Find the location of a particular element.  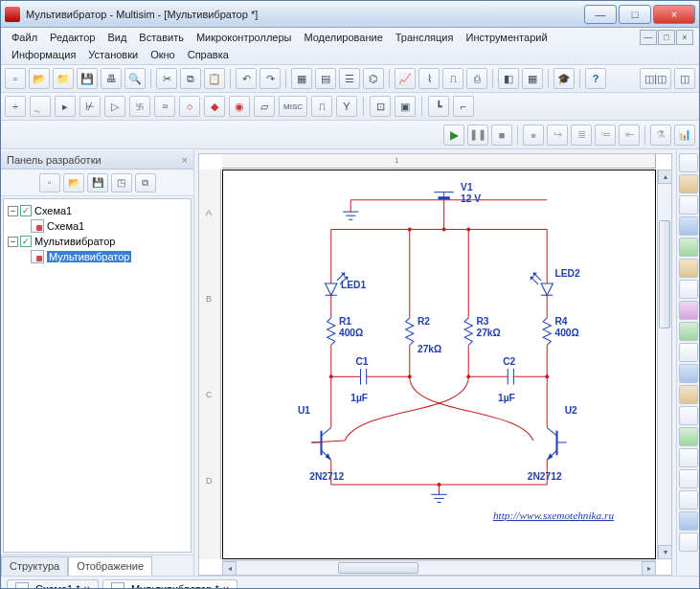

preview-icon: 🔍 is located at coordinates (135, 79).